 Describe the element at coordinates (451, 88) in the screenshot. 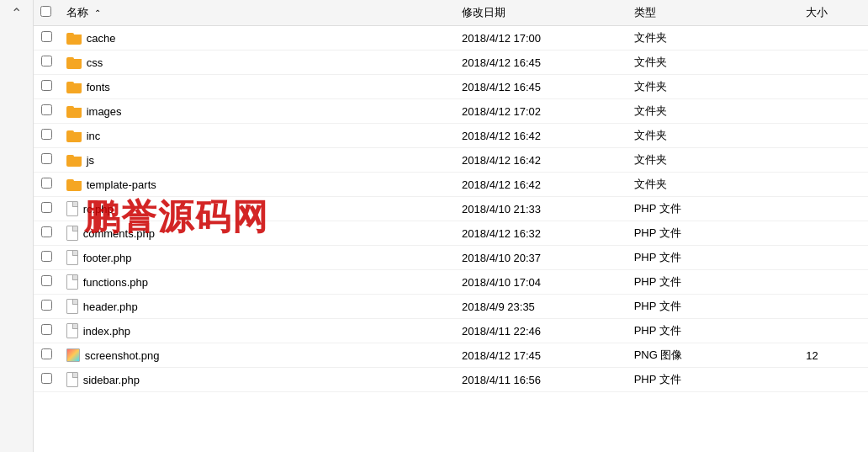

I see `table-row: fonts2018/4/12 16:45文件夹` at that location.